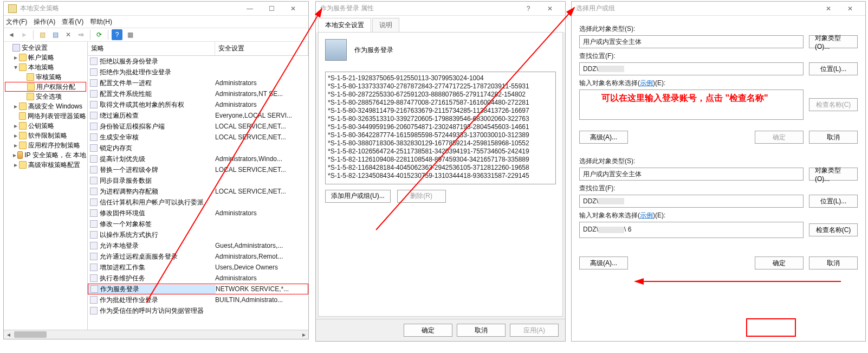 This screenshot has width=868, height=353. Describe the element at coordinates (198, 83) in the screenshot. I see `policy-row: 配置文件单一进程Administrators` at that location.